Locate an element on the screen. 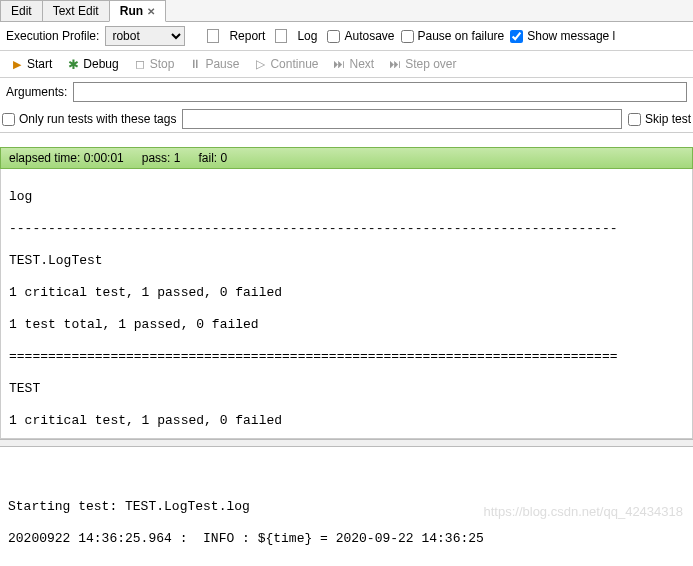 Image resolution: width=693 pixels, height=566 pixels. fail-count: fail: 0 is located at coordinates (212, 158).